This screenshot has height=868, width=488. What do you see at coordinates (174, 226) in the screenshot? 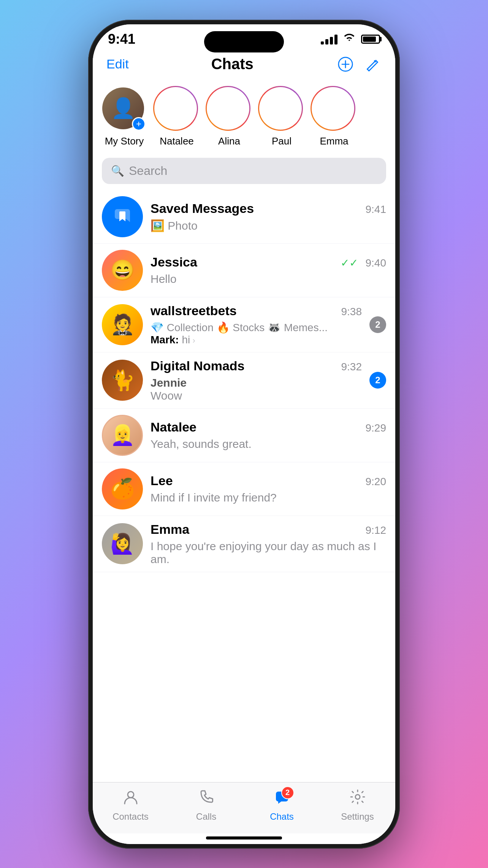
I see `photo-emoji: 🖼️ Photo` at bounding box center [174, 226].